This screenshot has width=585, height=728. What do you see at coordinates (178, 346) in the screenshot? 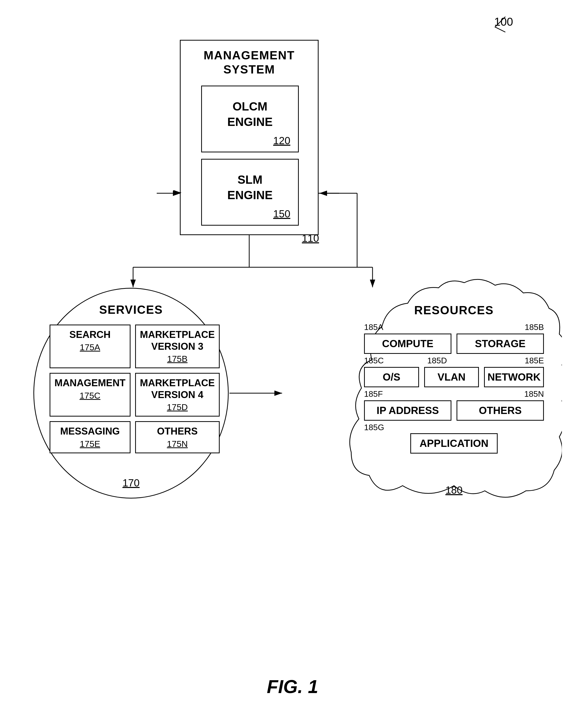
I see `service-item-marketplace-v3: MARKETPLACE VERSION 3 175B` at bounding box center [178, 346].